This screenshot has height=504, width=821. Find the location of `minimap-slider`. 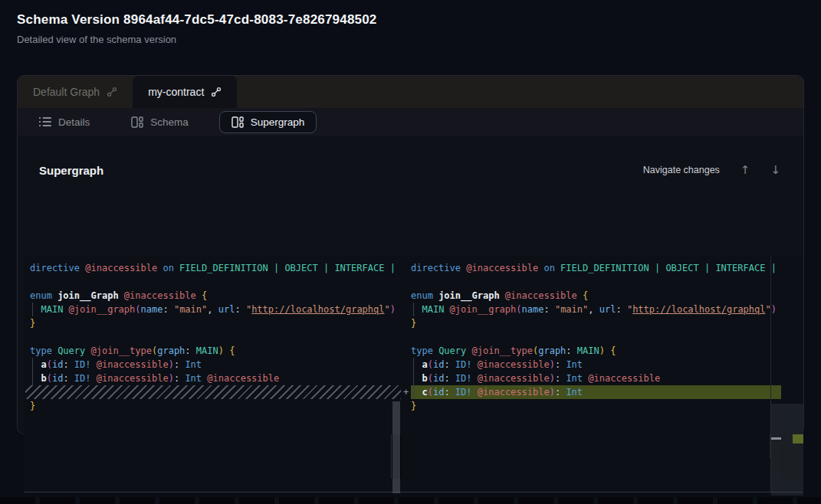

minimap-slider is located at coordinates (787, 450).